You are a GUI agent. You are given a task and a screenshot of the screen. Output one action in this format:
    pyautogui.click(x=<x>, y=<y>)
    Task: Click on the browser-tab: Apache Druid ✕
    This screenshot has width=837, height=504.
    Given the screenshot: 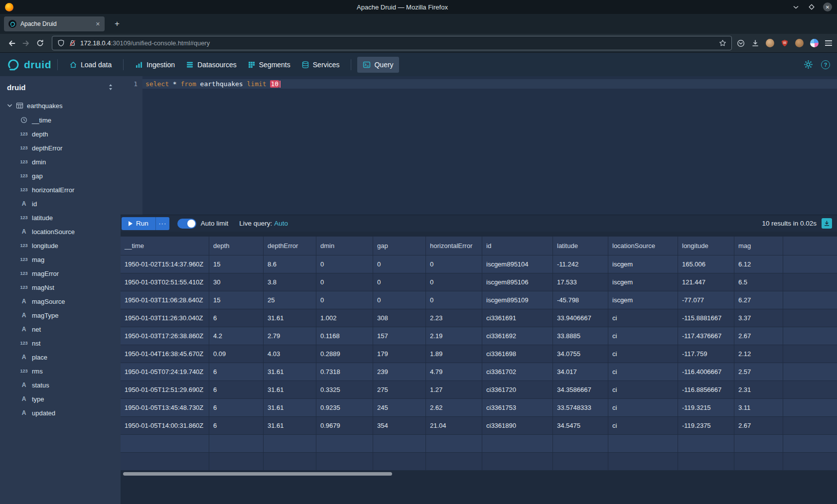 What is the action you would take?
    pyautogui.click(x=54, y=24)
    